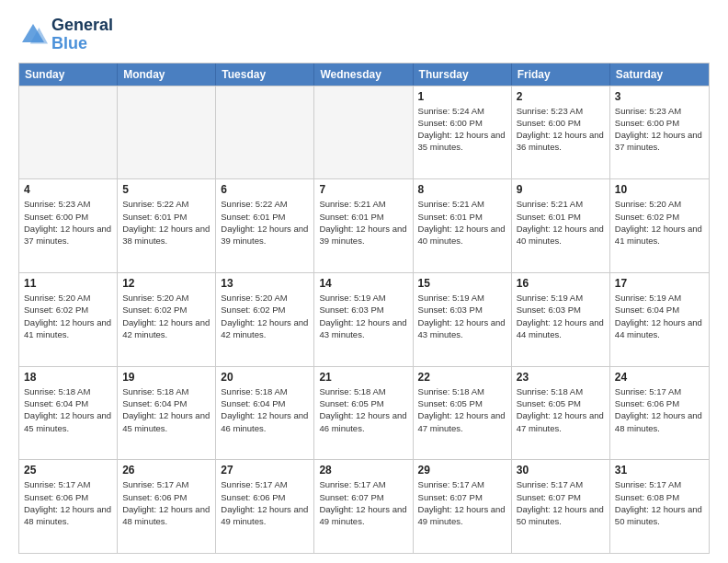  What do you see at coordinates (363, 190) in the screenshot?
I see `day-number: 7` at bounding box center [363, 190].